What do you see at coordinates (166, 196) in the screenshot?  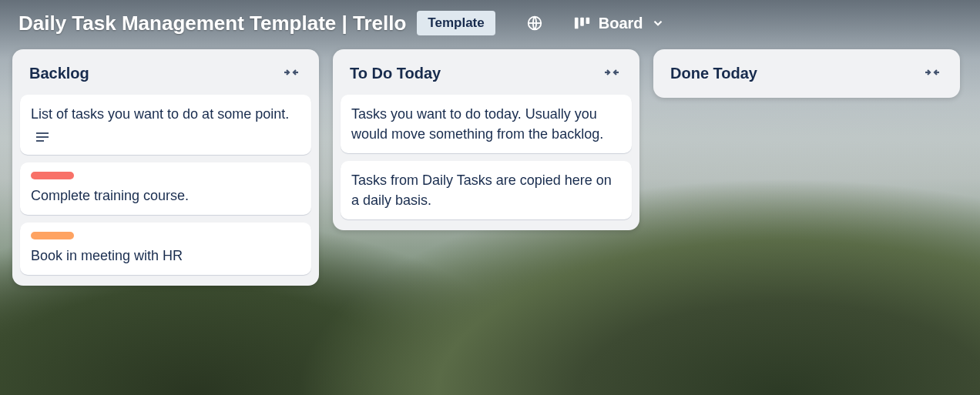 I see `card-text: Complete training course.` at bounding box center [166, 196].